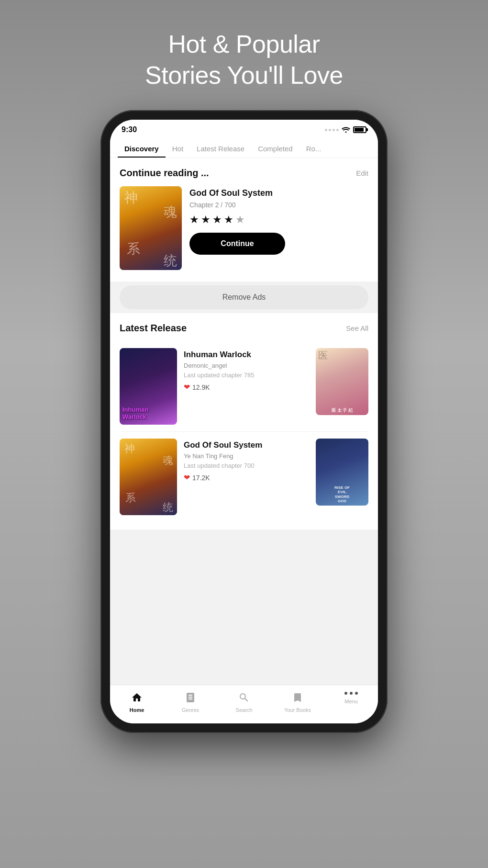 The width and height of the screenshot is (488, 868). I want to click on inhuman-likes: ❤ 12.9K, so click(246, 387).